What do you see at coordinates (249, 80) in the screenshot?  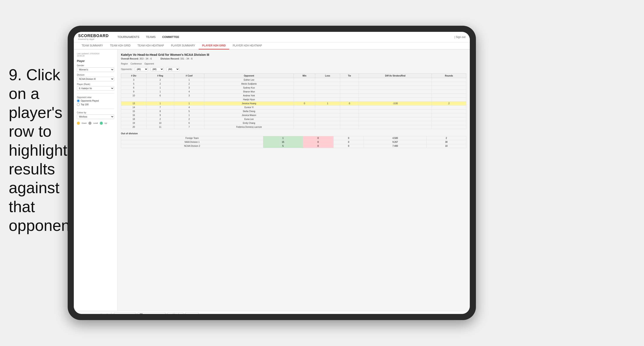 I see `cell-opponent: Esther Lee` at bounding box center [249, 80].